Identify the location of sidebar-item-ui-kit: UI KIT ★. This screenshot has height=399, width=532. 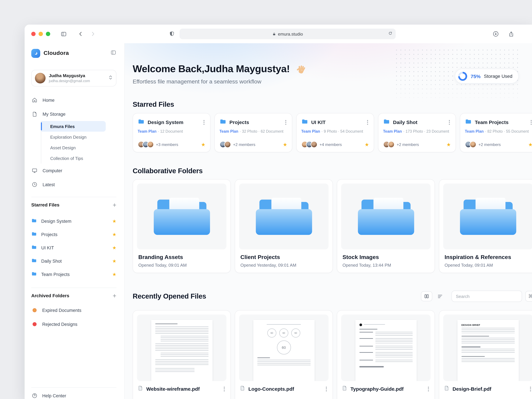
(74, 248).